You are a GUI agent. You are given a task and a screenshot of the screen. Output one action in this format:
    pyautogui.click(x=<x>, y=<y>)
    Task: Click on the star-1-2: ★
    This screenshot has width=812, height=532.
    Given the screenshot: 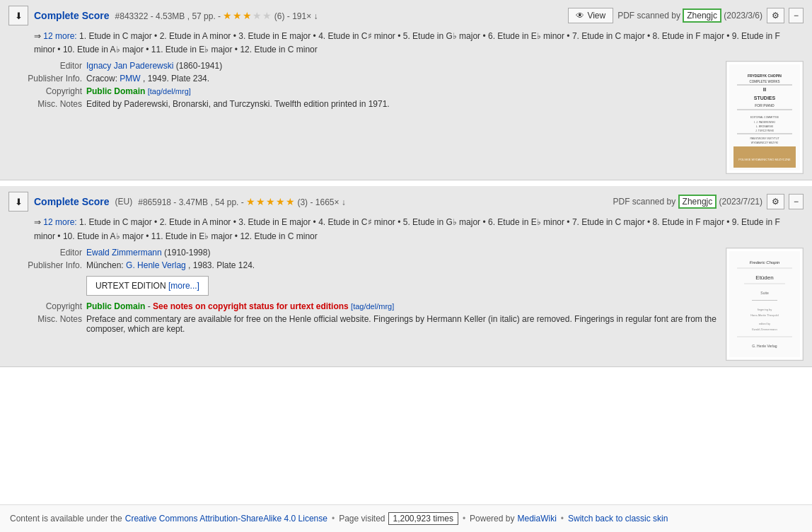 What is the action you would take?
    pyautogui.click(x=238, y=16)
    